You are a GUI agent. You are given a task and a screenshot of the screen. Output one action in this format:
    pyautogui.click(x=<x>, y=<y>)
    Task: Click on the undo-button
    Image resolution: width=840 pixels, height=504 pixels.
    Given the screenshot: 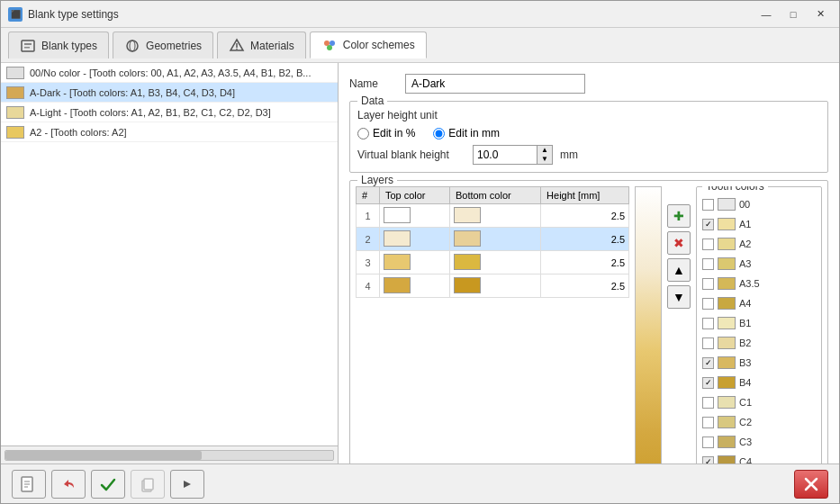 What is the action you would take?
    pyautogui.click(x=68, y=484)
    